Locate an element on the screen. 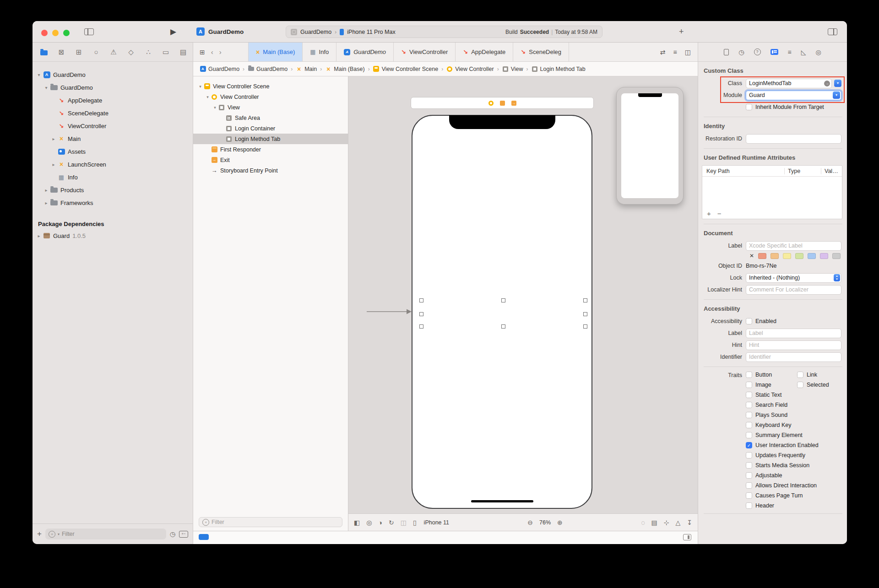 The height and width of the screenshot is (588, 879). selection-handle-top-right is located at coordinates (585, 300).